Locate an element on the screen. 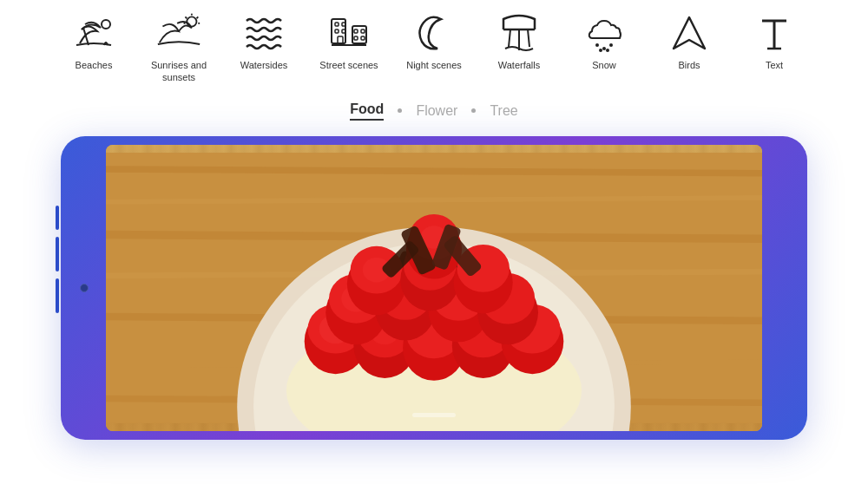  birds-icon is located at coordinates (689, 33).